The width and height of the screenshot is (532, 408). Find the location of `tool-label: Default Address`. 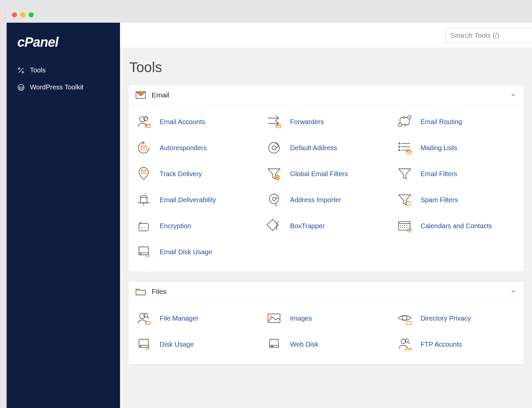

tool-label: Default Address is located at coordinates (313, 148).